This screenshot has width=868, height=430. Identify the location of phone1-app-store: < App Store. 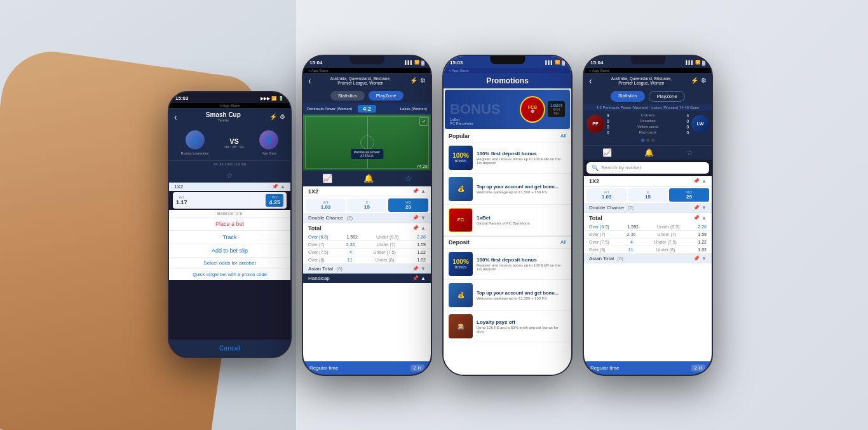
(230, 106).